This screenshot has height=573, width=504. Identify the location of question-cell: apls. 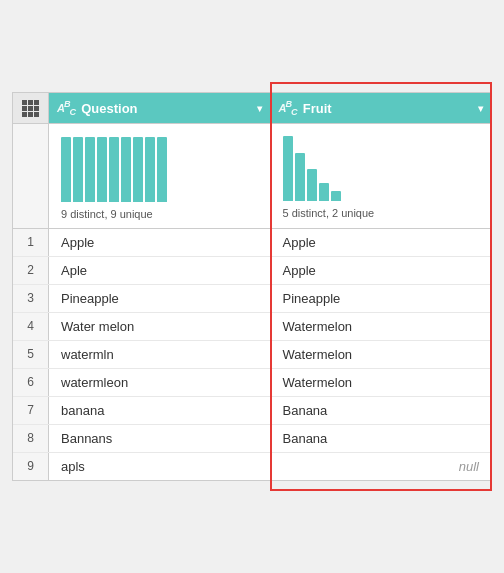
(160, 466).